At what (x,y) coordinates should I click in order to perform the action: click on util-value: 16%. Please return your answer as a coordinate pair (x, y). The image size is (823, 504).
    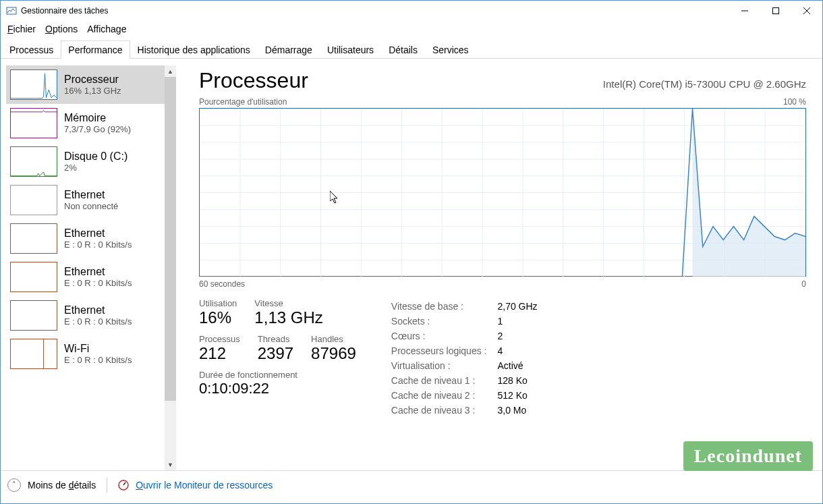
    Looking at the image, I should click on (218, 318).